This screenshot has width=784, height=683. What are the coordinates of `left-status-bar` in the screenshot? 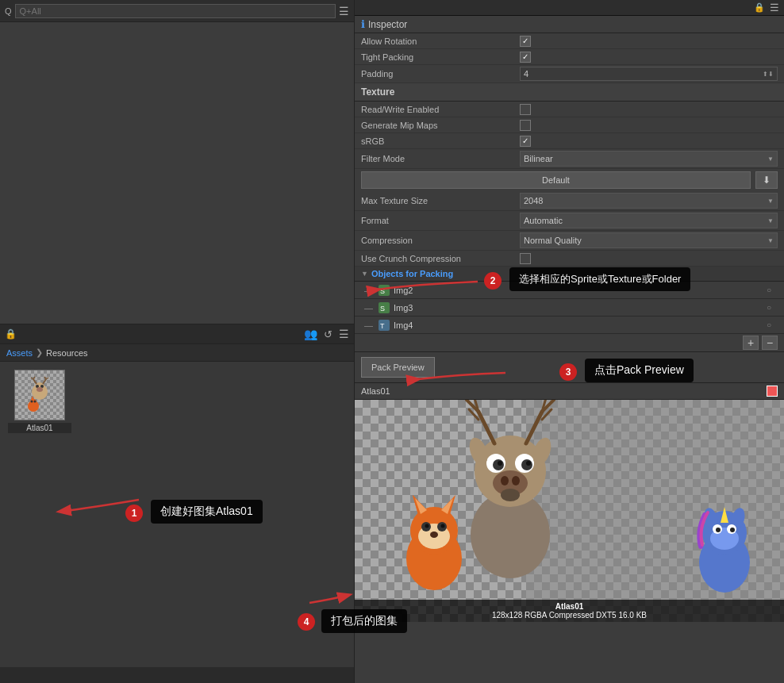 It's located at (177, 675).